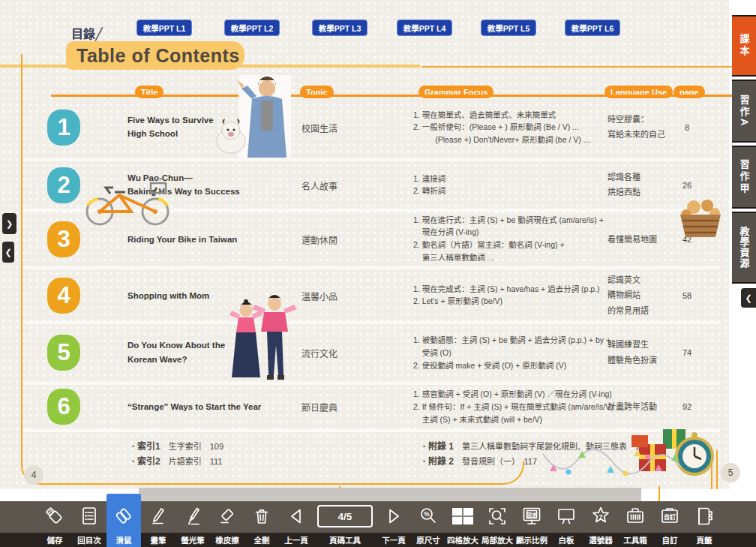  I want to click on unit-page: 92, so click(687, 407).